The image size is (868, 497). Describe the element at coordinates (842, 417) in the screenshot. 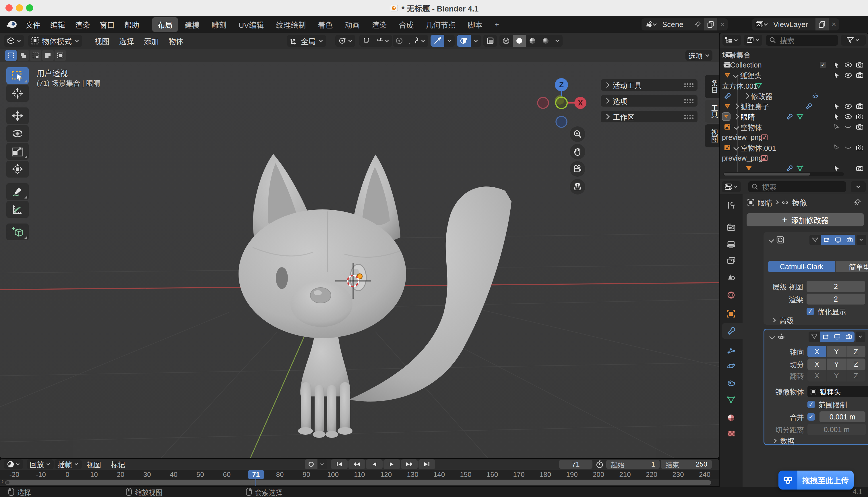

I see `merge-distance-field: 0.001 m` at that location.